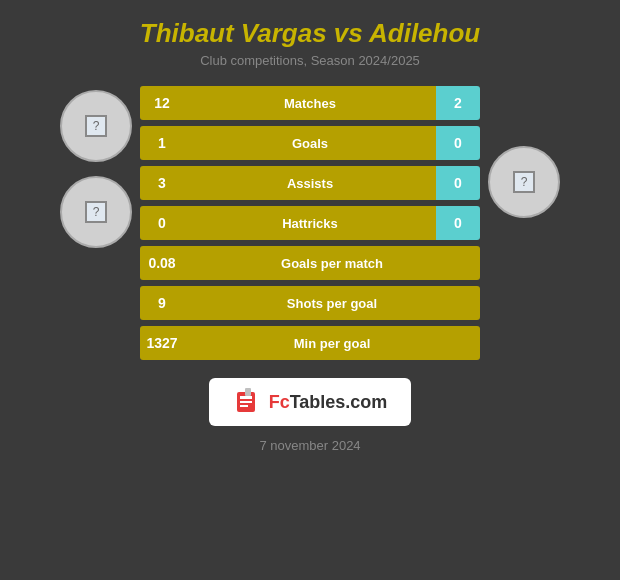  What do you see at coordinates (310, 402) in the screenshot?
I see `branding-box: FcTables.com` at bounding box center [310, 402].